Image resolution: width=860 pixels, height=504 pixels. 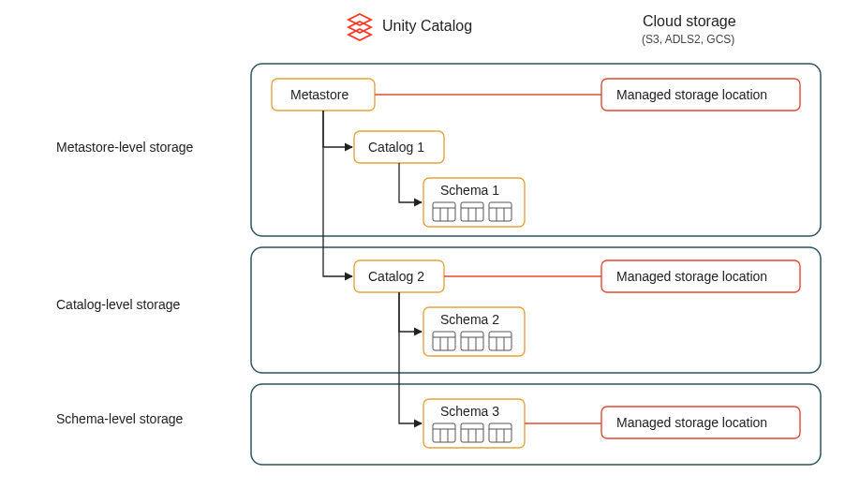 I want to click on level-label-catalog: Catalog-level storage, so click(x=118, y=304).